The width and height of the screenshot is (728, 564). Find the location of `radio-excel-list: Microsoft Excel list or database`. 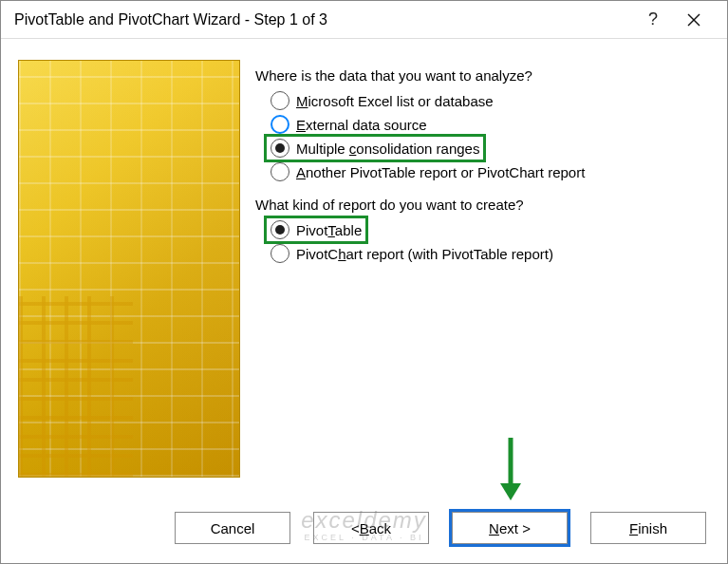

radio-excel-list: Microsoft Excel list or database is located at coordinates (488, 101).